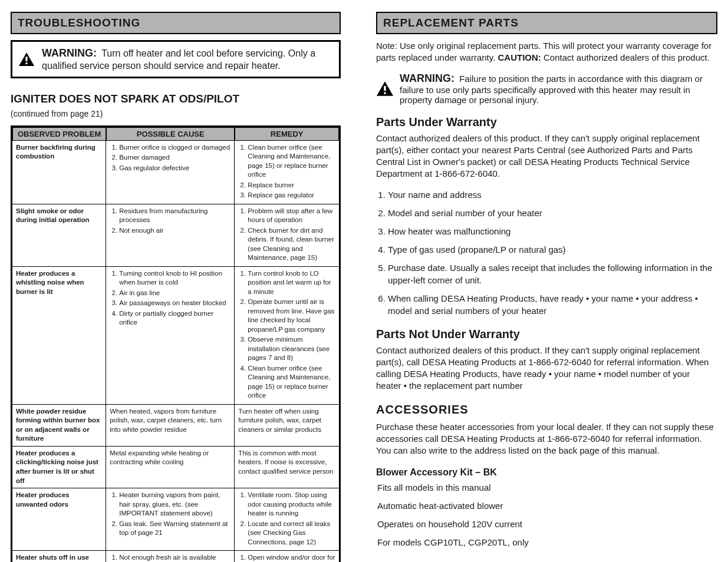 The image size is (728, 562). Describe the element at coordinates (286, 236) in the screenshot. I see `cell-remedy: Problem will stop after a few hours of o…` at that location.